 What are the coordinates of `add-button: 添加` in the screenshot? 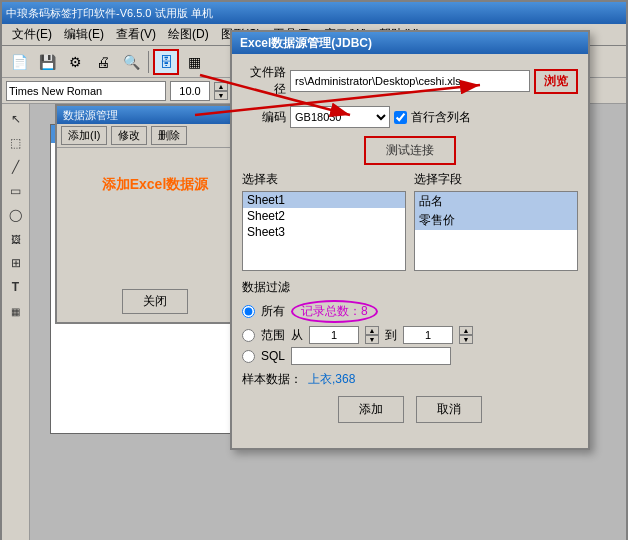 It's located at (371, 410).